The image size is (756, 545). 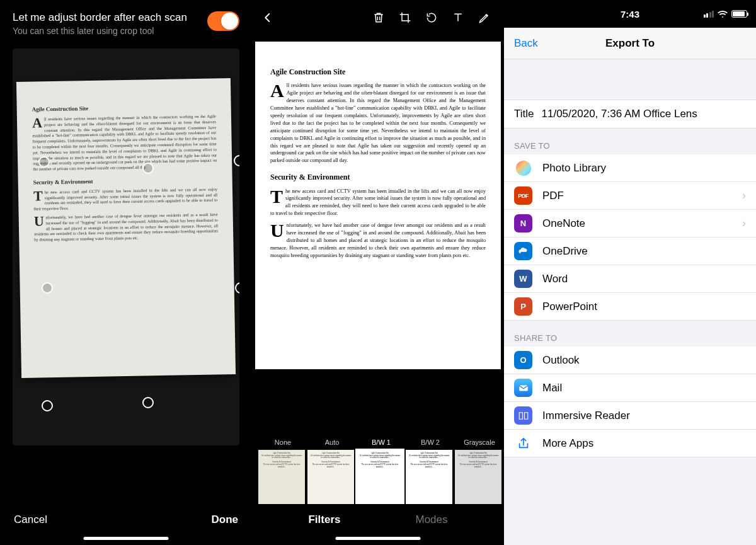 What do you see at coordinates (523, 360) in the screenshot?
I see `outlook-icon: O` at bounding box center [523, 360].